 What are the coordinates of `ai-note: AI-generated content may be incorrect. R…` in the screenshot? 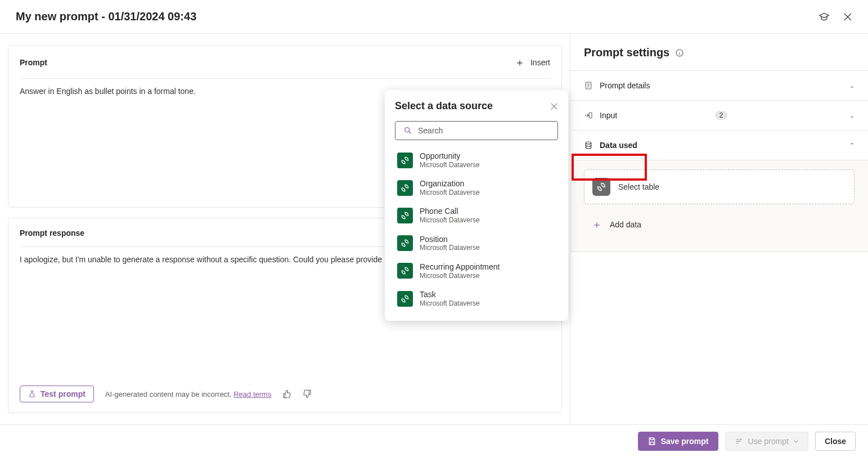 It's located at (188, 394).